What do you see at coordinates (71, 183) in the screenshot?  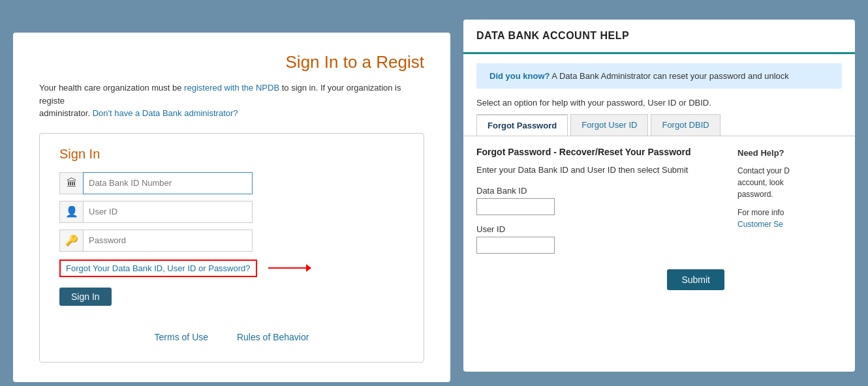 I see `bank-icon: 🏛` at bounding box center [71, 183].